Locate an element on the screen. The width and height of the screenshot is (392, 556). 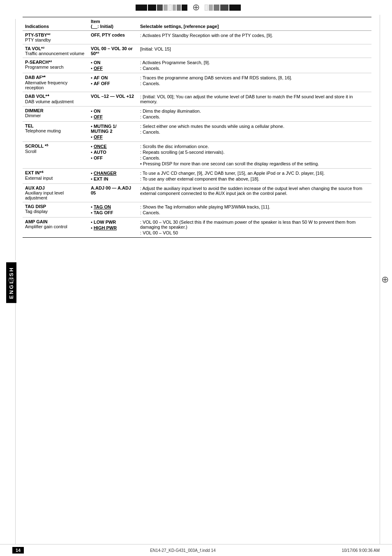
table-row: EXT IN*⁶External inputCHANGEREXT IN: To … is located at coordinates (197, 176).